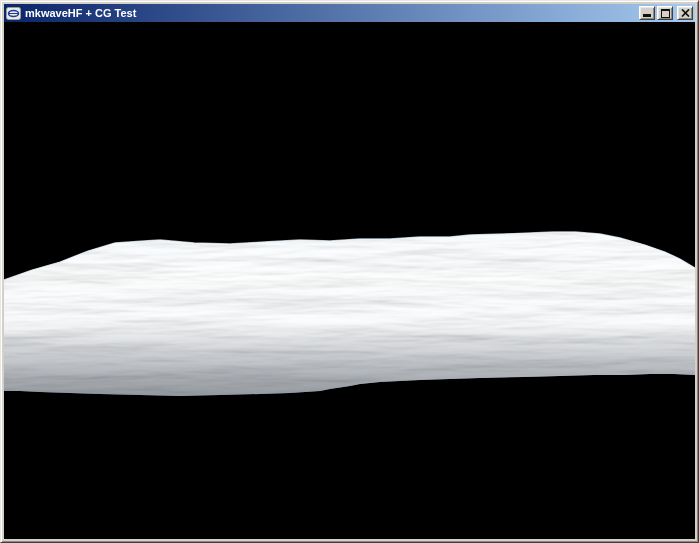 The height and width of the screenshot is (543, 699). I want to click on close-icon, so click(686, 13).